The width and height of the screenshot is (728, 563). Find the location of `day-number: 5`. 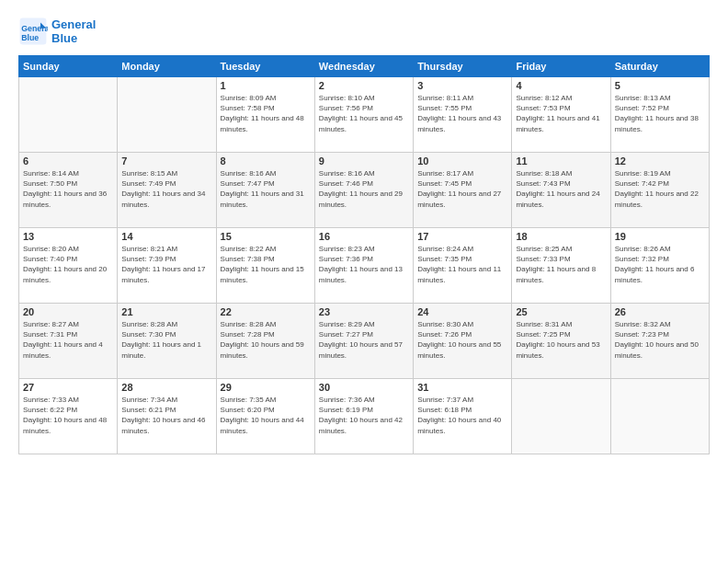

day-number: 5 is located at coordinates (660, 86).